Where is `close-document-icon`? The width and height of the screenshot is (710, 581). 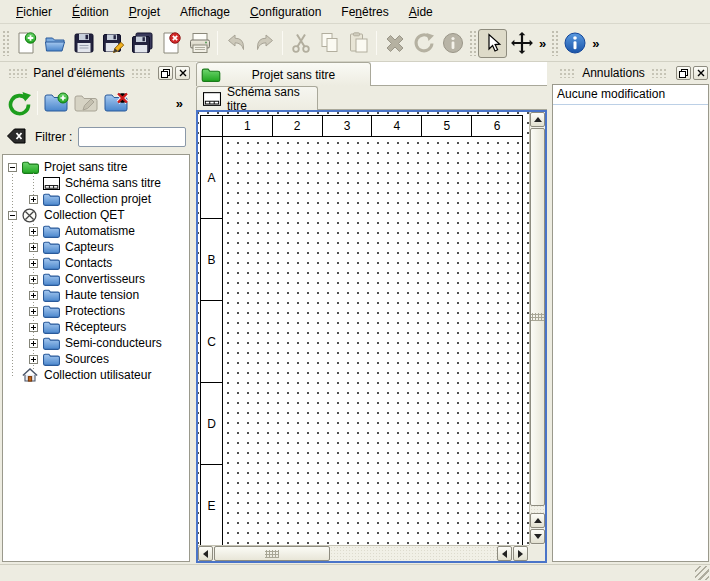 close-document-icon is located at coordinates (171, 43).